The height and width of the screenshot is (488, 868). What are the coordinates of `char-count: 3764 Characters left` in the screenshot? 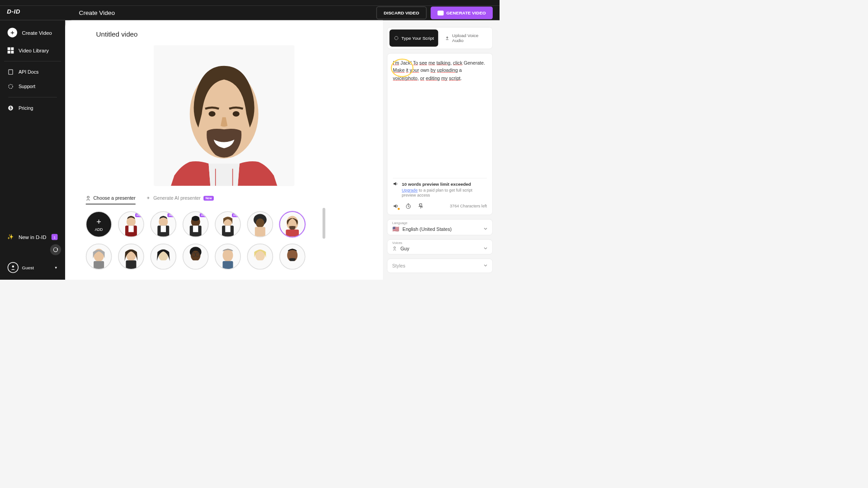 It's located at (468, 206).